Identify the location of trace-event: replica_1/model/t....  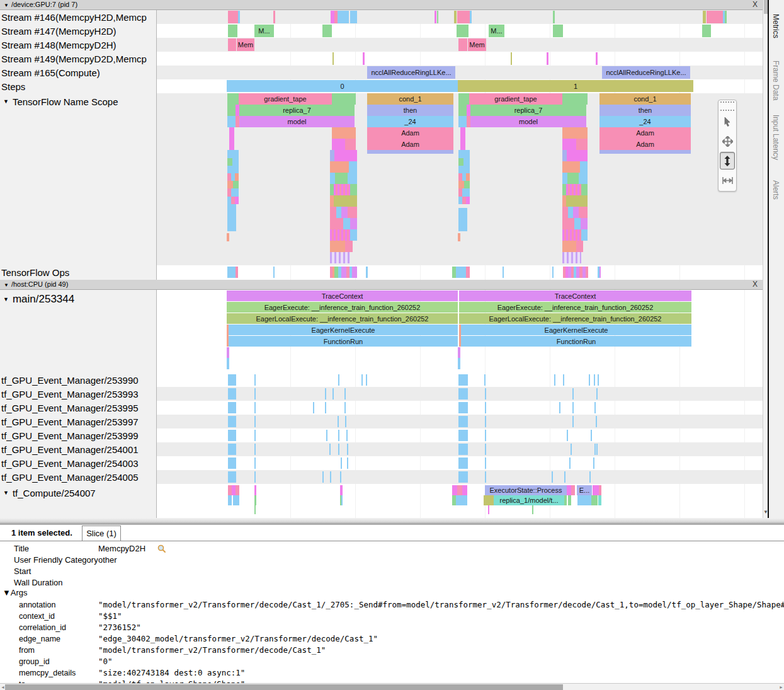
(529, 500).